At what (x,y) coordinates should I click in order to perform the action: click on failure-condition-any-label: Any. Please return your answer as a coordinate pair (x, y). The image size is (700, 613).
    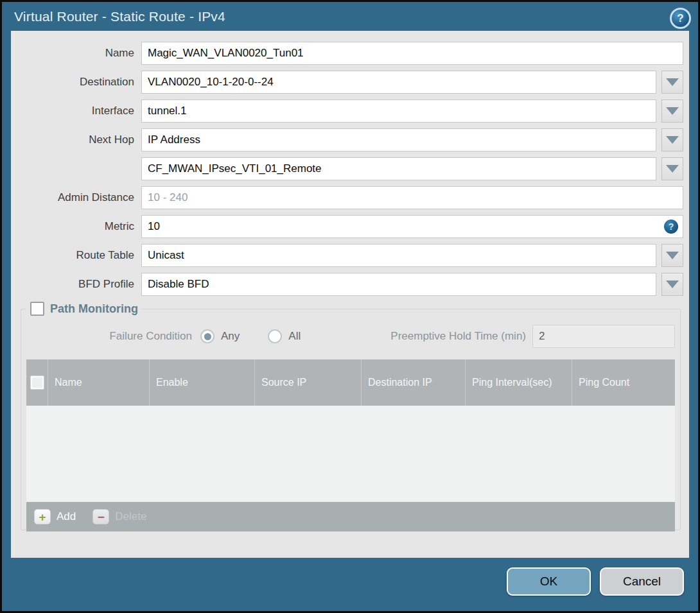
    Looking at the image, I should click on (230, 336).